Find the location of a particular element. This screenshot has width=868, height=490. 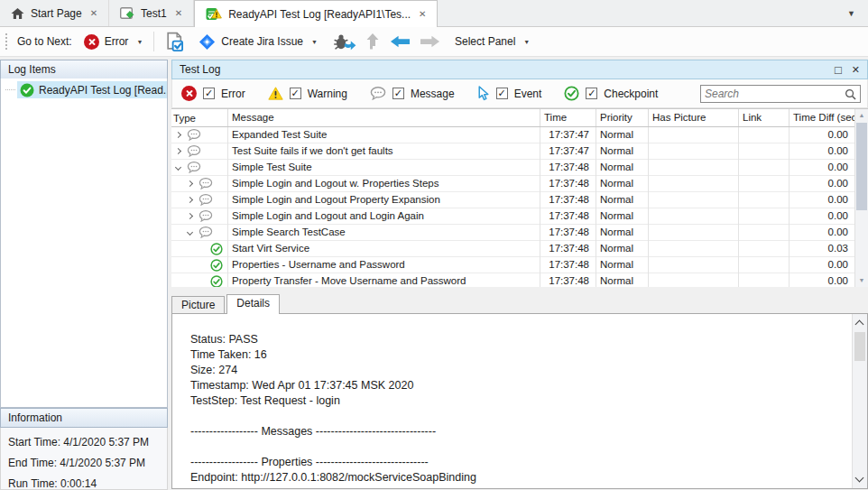

time-diff-cell: 0.00 is located at coordinates (822, 135).